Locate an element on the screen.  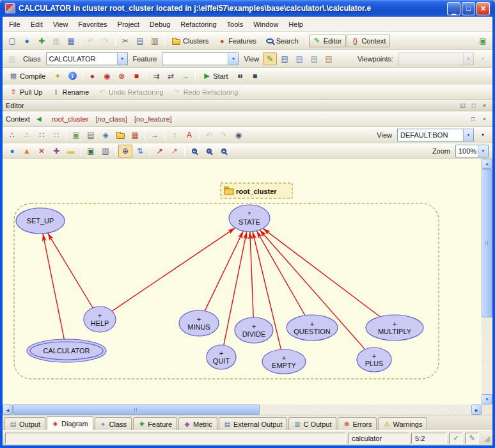
new-window-icon: ▢ is located at coordinates (12, 41).